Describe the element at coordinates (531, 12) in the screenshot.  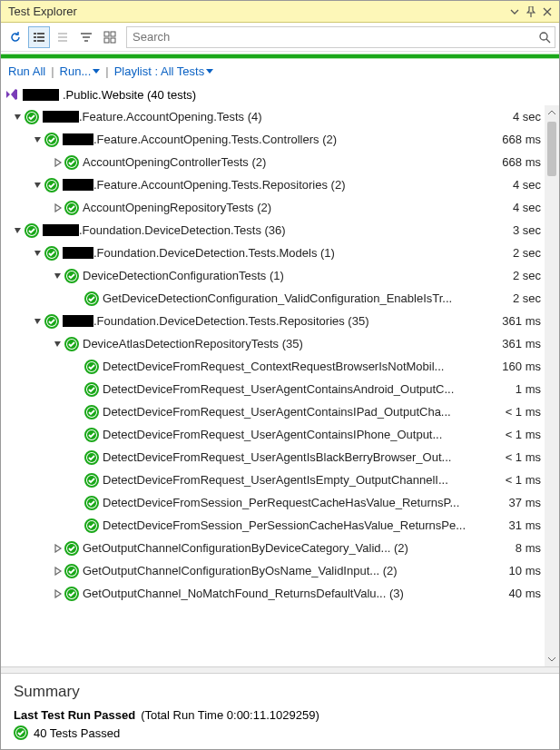
I see `pin-icon` at that location.